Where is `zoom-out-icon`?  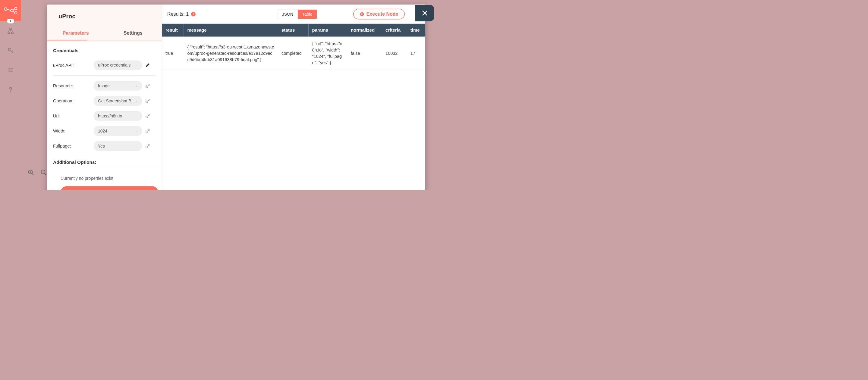 zoom-out-icon is located at coordinates (44, 172).